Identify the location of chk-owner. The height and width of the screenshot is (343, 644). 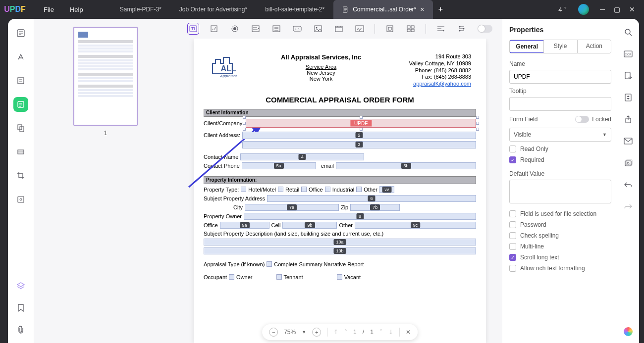
(232, 277).